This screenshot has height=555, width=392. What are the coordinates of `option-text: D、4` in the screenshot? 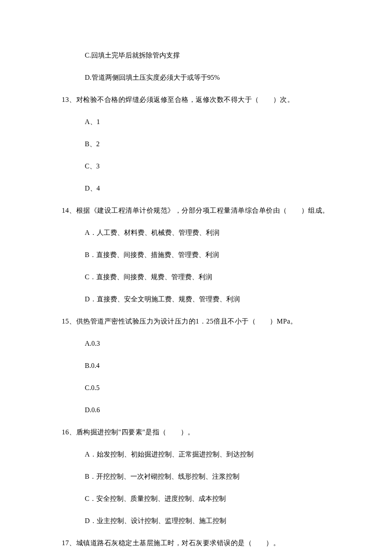 It's located at (92, 188).